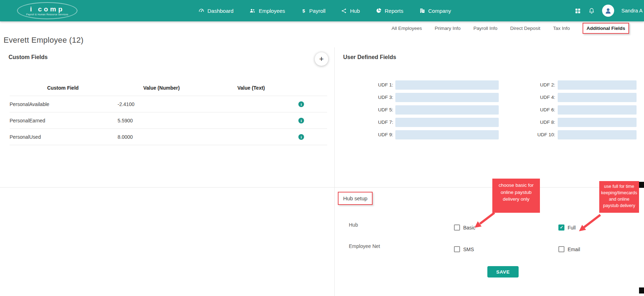 This screenshot has width=644, height=296. Describe the element at coordinates (168, 112) in the screenshot. I see `custom-fields-table: Custom Field Value (Number) Value (Text)…` at that location.